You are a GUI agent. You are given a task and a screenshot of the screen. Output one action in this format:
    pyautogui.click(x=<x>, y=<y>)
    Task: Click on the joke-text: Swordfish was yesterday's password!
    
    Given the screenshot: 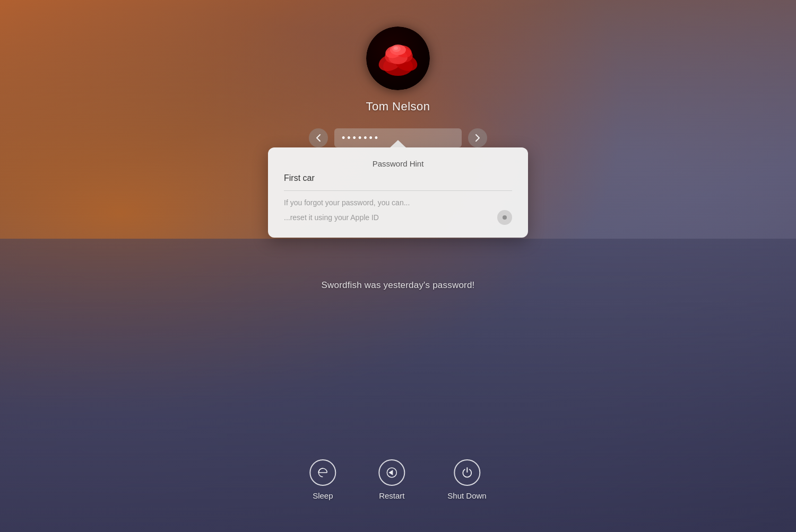 What is the action you would take?
    pyautogui.click(x=398, y=285)
    